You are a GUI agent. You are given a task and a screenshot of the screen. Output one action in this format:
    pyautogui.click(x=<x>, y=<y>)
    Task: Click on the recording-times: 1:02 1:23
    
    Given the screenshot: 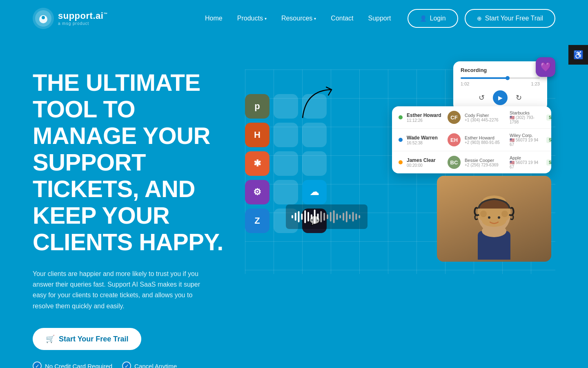 What is the action you would take?
    pyautogui.click(x=500, y=84)
    